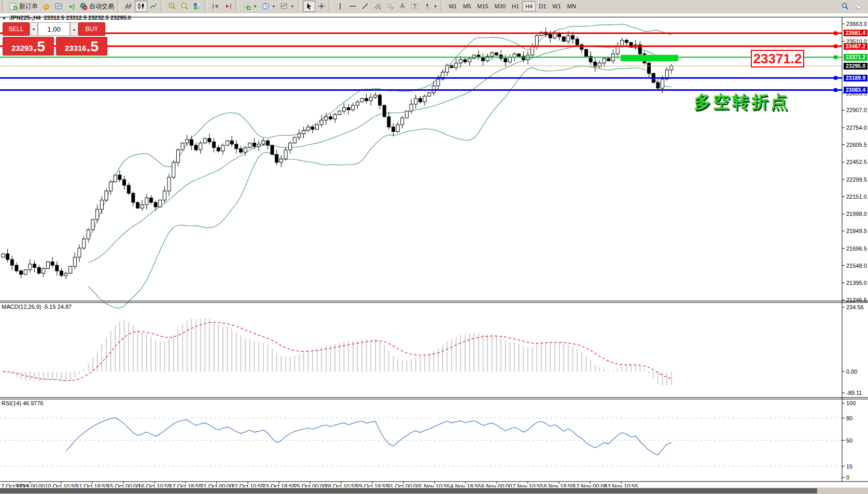 Image resolution: width=868 pixels, height=494 pixels. Describe the element at coordinates (87, 18) in the screenshot. I see `ohlc-values: 23312.5 23312.5 23232.5 23295.0` at that location.